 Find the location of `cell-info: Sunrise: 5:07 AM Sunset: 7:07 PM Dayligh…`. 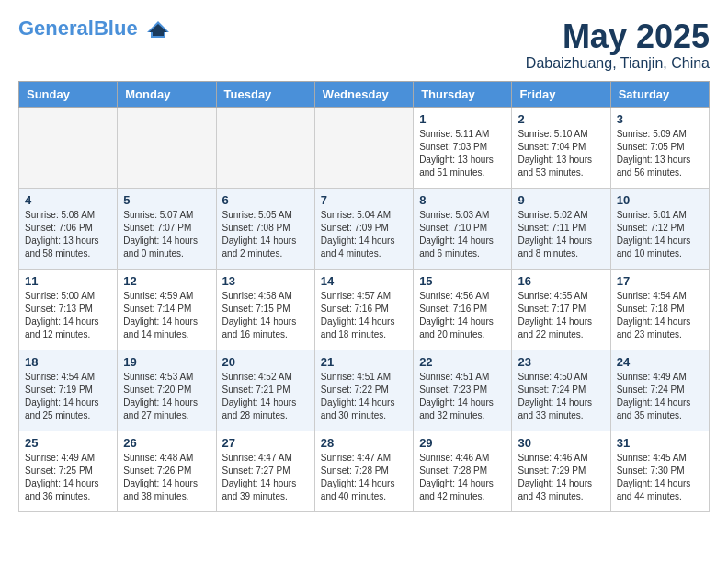

cell-info: Sunrise: 5:07 AM Sunset: 7:07 PM Dayligh… is located at coordinates (166, 235).